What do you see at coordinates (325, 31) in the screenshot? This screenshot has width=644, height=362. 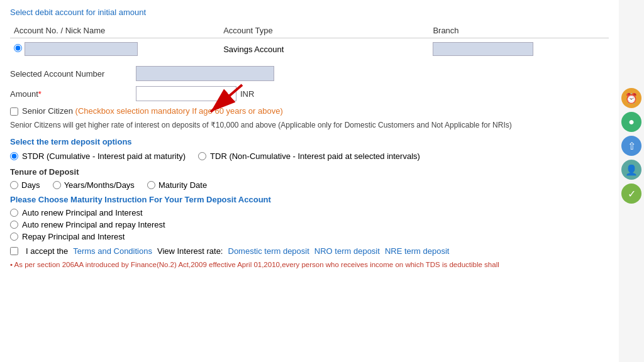 I see `col-header-type: Account Type` at bounding box center [325, 31].